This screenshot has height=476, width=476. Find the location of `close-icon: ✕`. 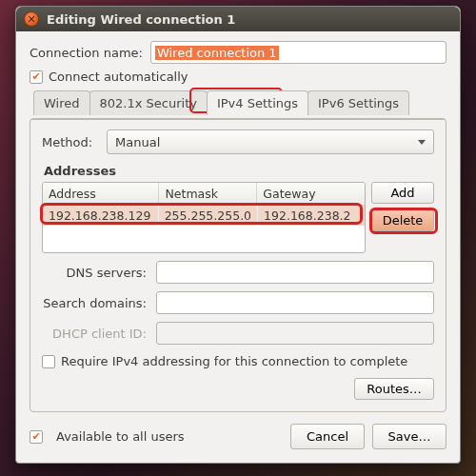

close-icon: ✕ is located at coordinates (31, 19).